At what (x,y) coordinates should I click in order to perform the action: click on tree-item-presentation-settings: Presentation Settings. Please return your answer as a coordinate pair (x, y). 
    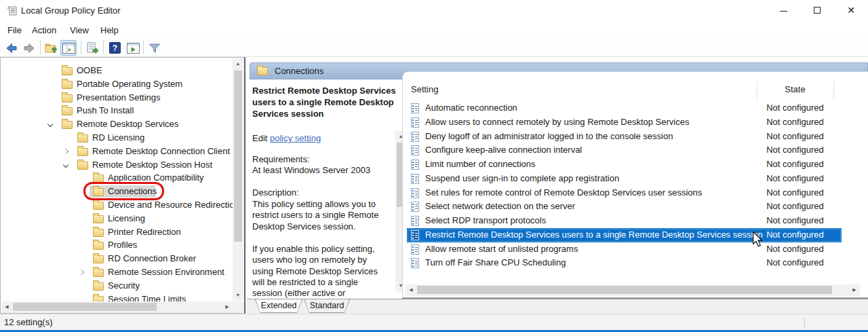
    Looking at the image, I should click on (116, 98).